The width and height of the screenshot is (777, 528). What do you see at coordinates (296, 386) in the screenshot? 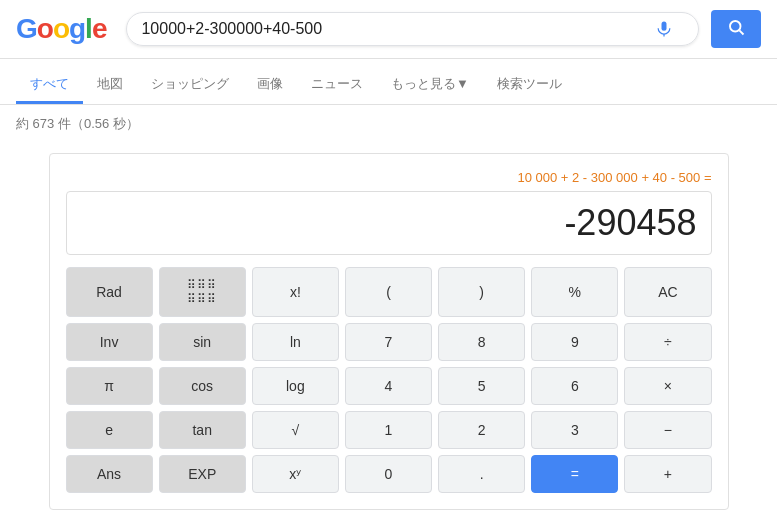
I see `btn-log: log` at bounding box center [296, 386].